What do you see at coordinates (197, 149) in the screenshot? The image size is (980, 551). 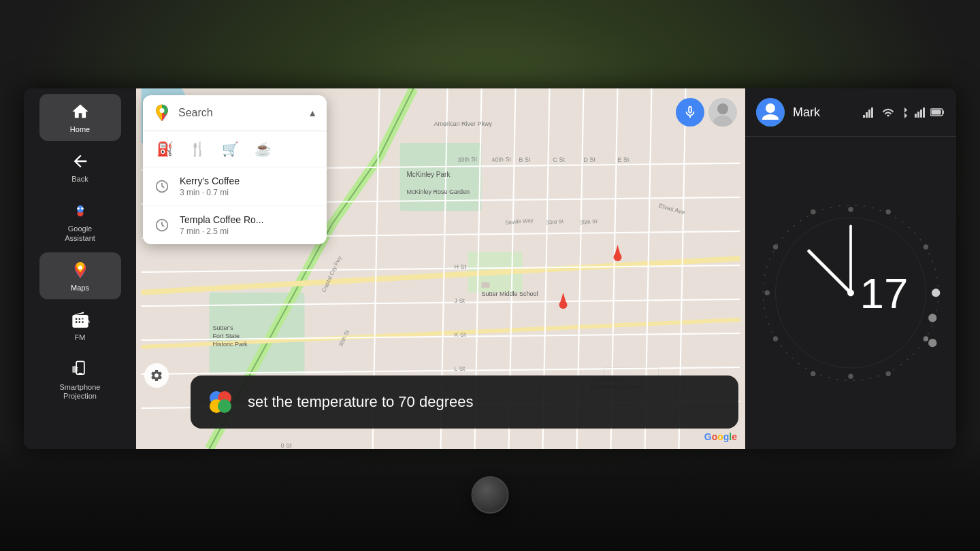 I see `food-category-icon: 🍴` at bounding box center [197, 149].